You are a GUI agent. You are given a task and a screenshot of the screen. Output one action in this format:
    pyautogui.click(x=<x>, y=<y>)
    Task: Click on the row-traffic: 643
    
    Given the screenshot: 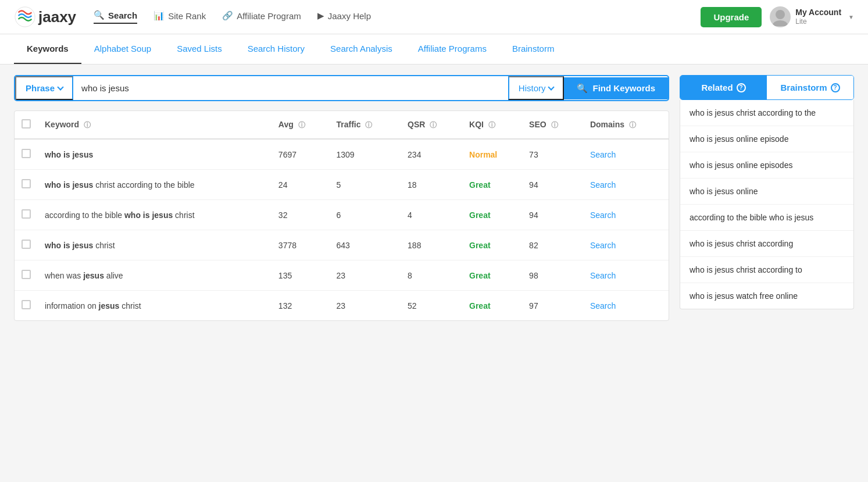 What is the action you would take?
    pyautogui.click(x=365, y=245)
    